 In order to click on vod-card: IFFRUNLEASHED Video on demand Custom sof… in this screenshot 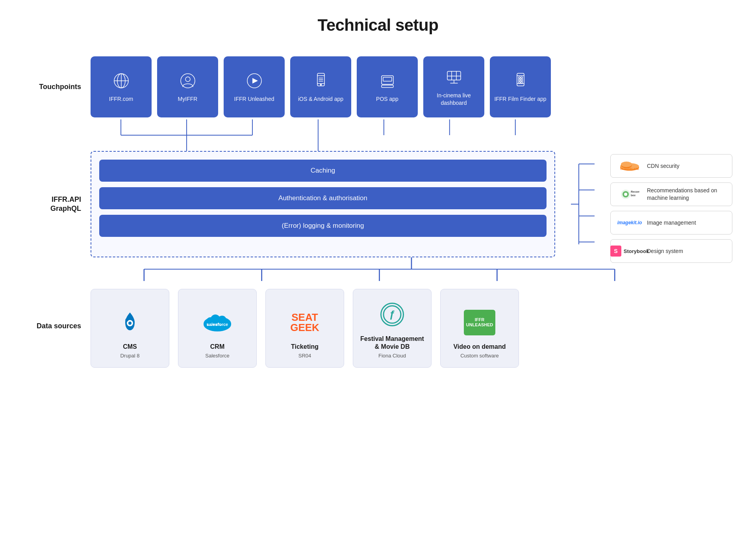, I will do `click(480, 328)`.